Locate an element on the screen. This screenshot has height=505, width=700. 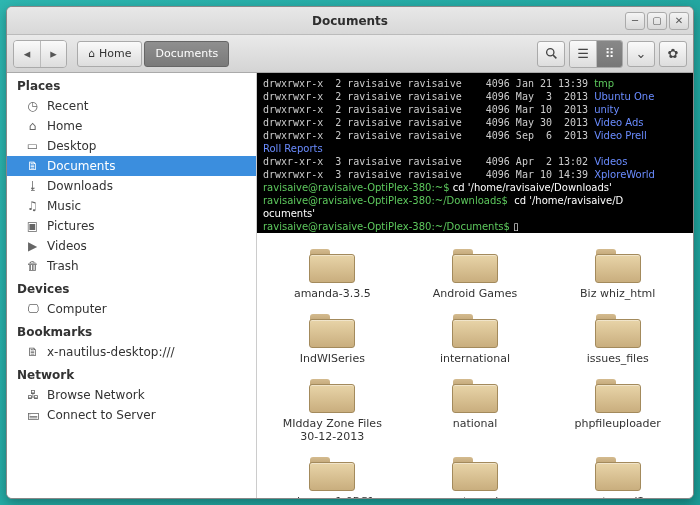
sidebar-item-pictures: ▣Pictures is located at coordinates (132, 226).